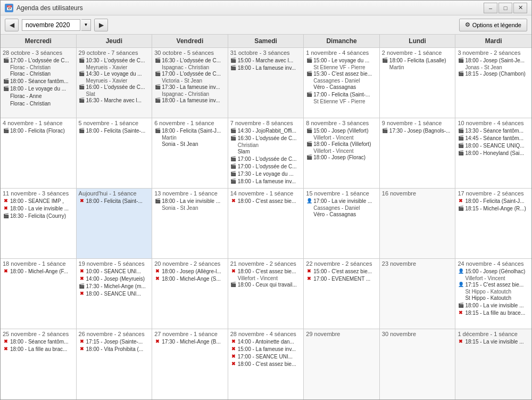 The height and width of the screenshot is (400, 532). What do you see at coordinates (101, 25) in the screenshot?
I see `next-month-button: ▶` at bounding box center [101, 25].